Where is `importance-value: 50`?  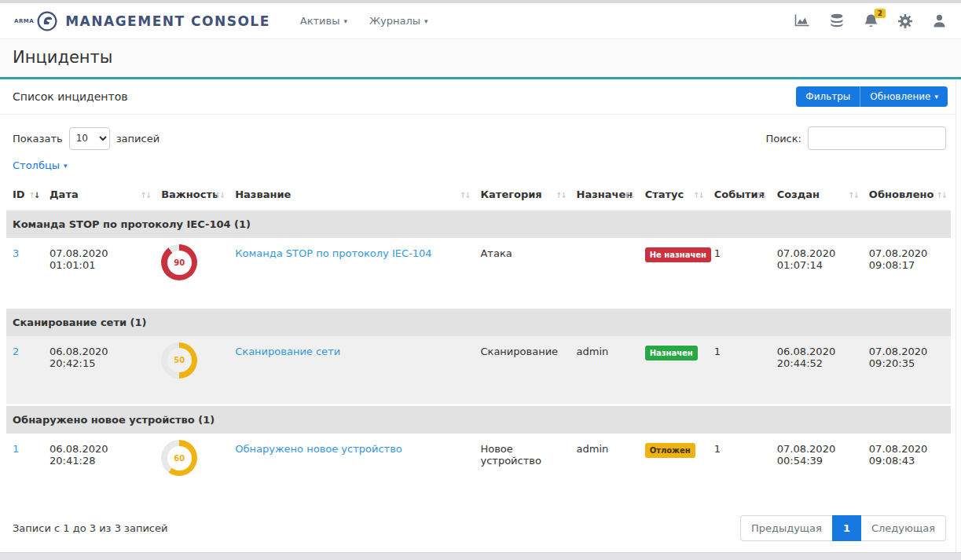
importance-value: 50 is located at coordinates (179, 360).